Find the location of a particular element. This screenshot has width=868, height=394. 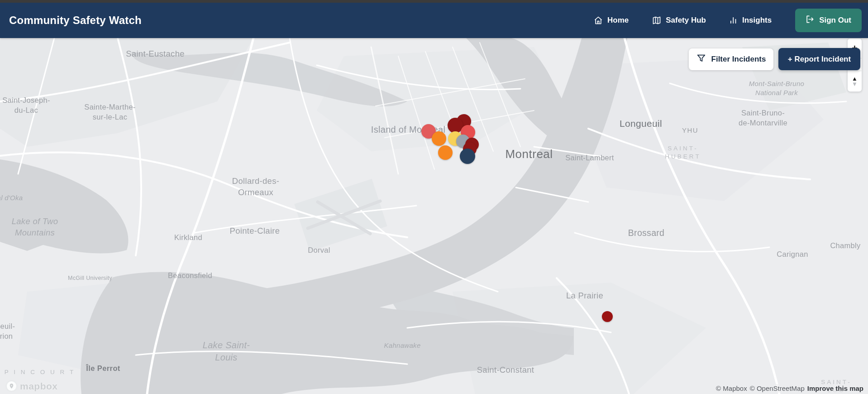

filter-incidents-button: Filter Incidents is located at coordinates (731, 59).